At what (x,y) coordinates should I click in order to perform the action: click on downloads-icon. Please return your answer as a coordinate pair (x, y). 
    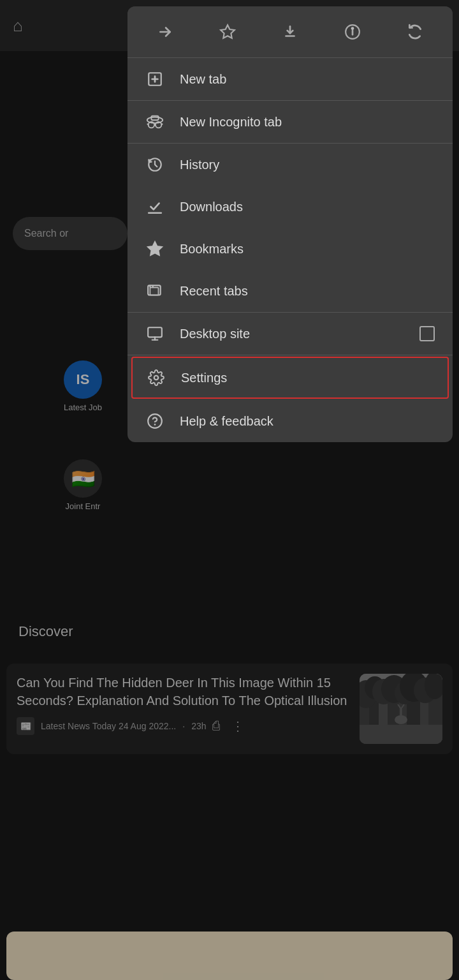
    Looking at the image, I should click on (155, 207).